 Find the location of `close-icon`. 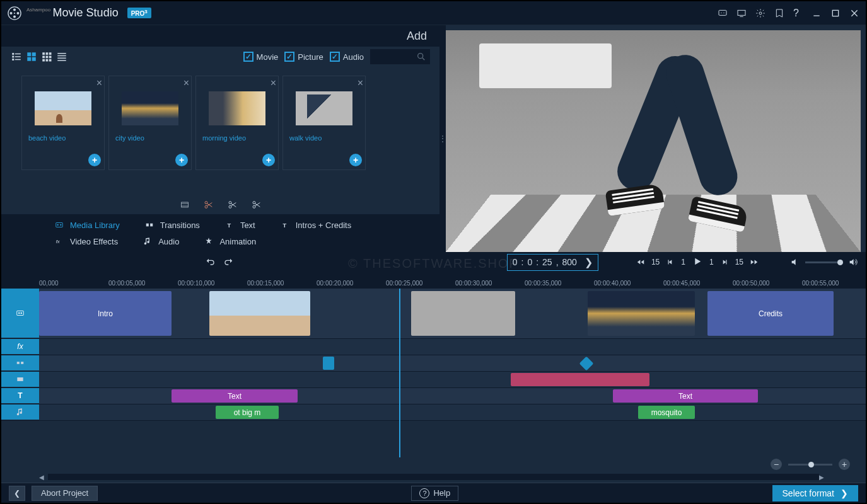

close-icon is located at coordinates (854, 13).